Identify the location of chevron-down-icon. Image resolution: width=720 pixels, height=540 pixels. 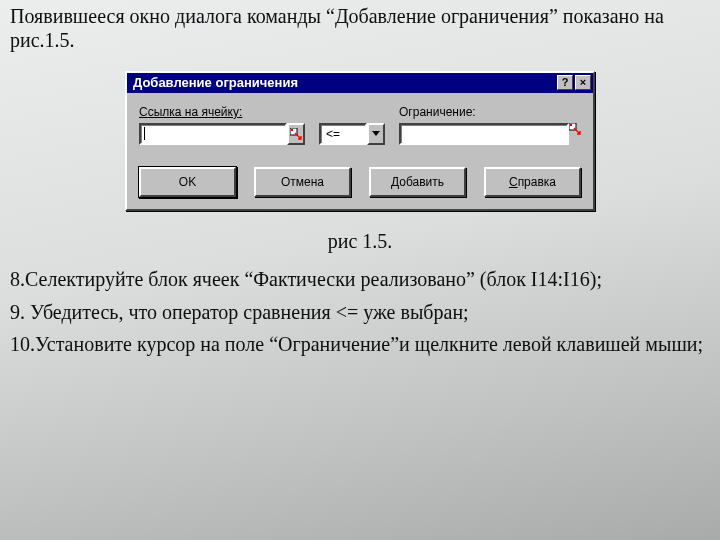
(376, 134).